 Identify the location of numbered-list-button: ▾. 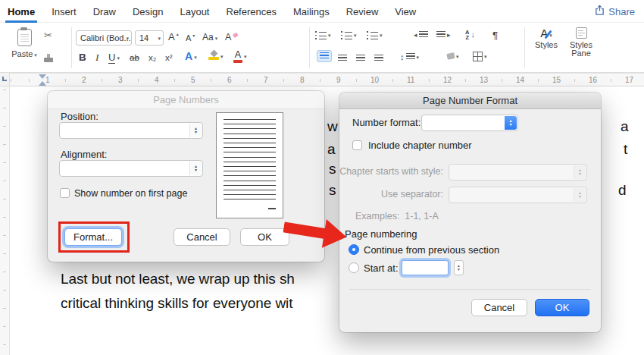
(349, 34).